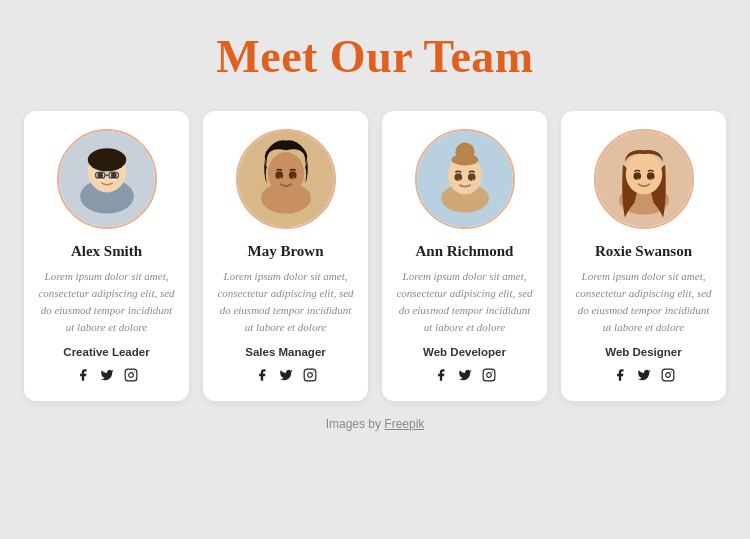  What do you see at coordinates (106, 302) in the screenshot?
I see `member-bio-1: Lorem ipsum dolor sit amet, consectetur …` at bounding box center [106, 302].